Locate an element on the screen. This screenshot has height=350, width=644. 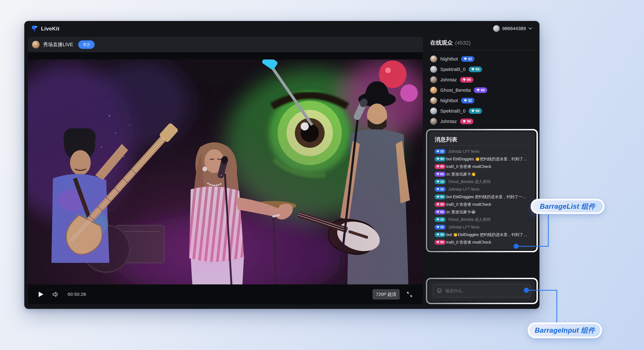
message-row: 99 bot EbilDoggies 把钓线扔进水里，钓到了一条鳕鱼😊 is located at coordinates (482, 197).